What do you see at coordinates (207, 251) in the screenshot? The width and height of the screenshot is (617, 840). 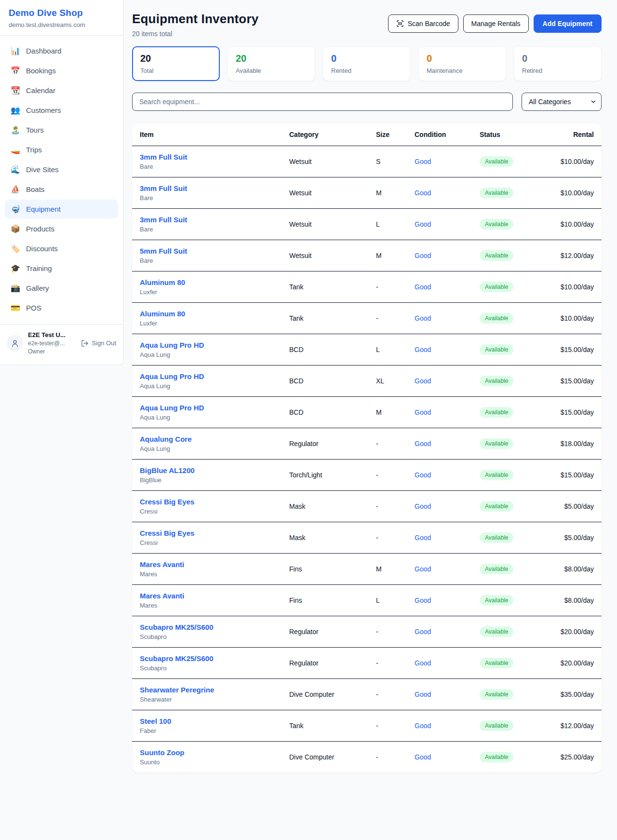 I see `item-name-link: 5mm Full Suit` at bounding box center [207, 251].